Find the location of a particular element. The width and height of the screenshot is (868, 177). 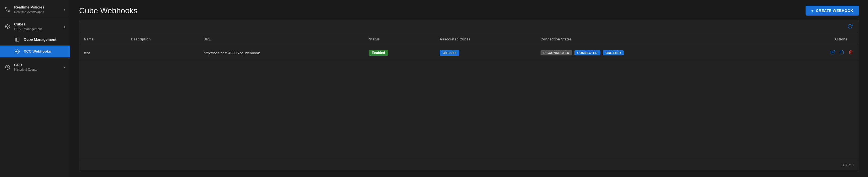

phone-icon is located at coordinates (7, 9).